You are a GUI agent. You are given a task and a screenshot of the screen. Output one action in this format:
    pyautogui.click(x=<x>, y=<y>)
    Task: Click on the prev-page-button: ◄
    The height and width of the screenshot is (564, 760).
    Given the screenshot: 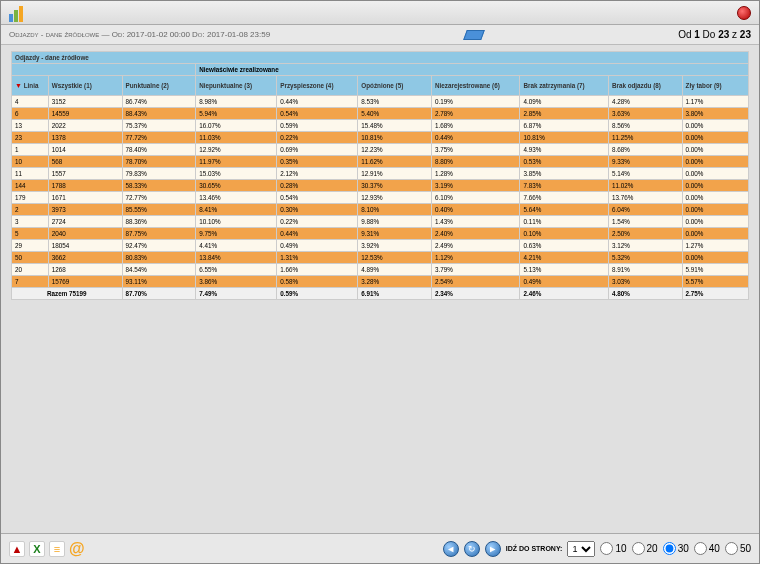 What is the action you would take?
    pyautogui.click(x=451, y=549)
    